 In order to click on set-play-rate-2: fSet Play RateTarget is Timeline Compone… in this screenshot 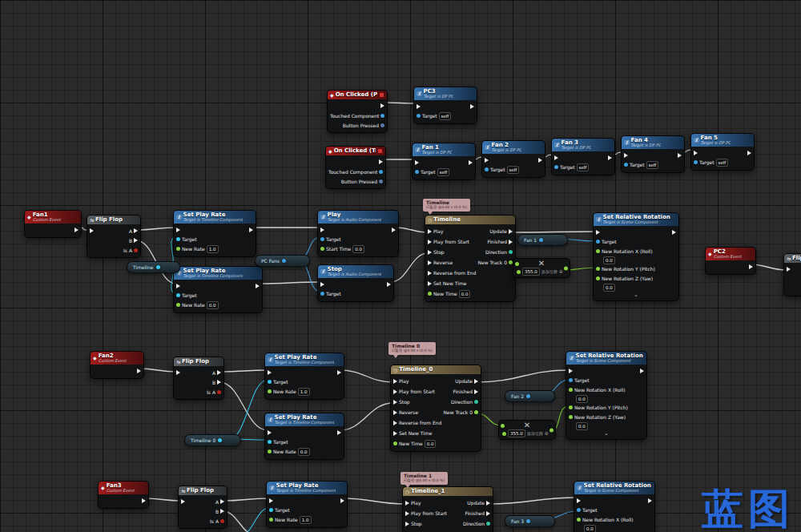, I will do `click(218, 290)`.